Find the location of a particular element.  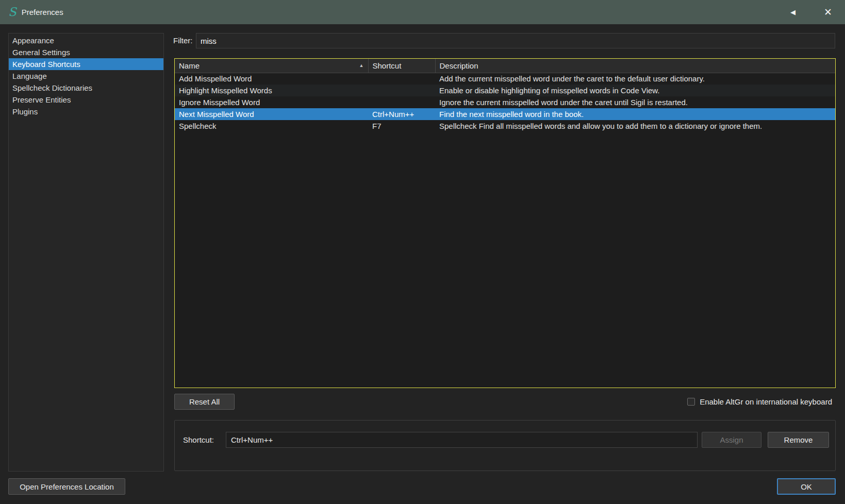

open-preferences-location-button: Open Preferences Location is located at coordinates (67, 486).